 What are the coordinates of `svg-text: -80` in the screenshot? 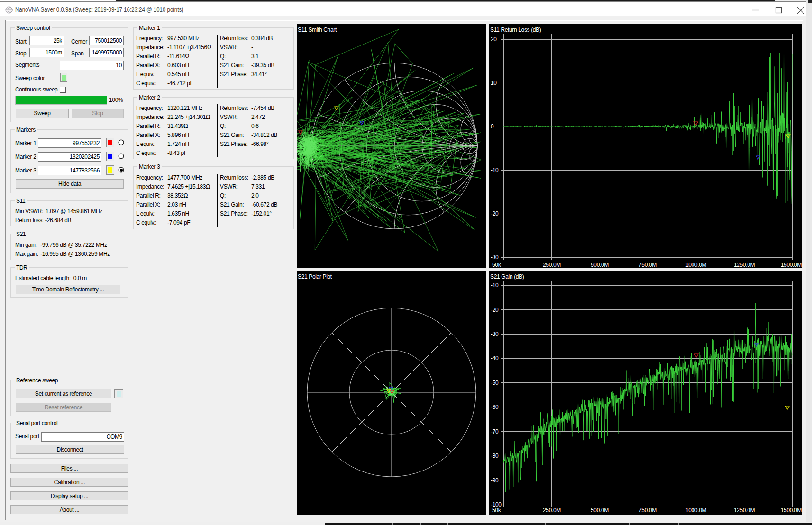 It's located at (495, 456).